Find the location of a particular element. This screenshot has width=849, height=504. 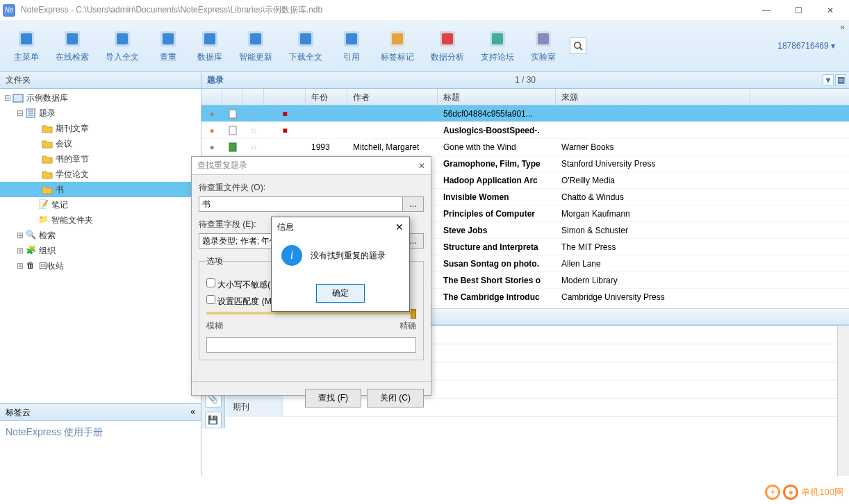

toolbar-search-button is located at coordinates (578, 46).